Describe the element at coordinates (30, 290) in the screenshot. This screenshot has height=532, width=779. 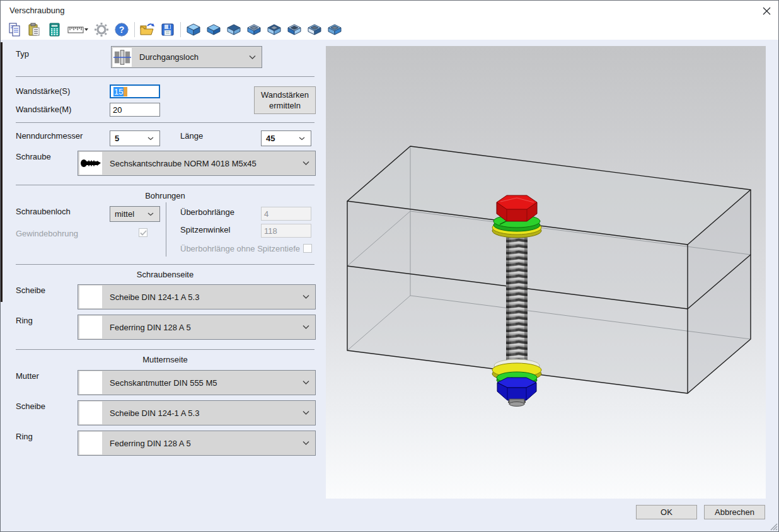
I see `scheibe-label: Scheibe` at that location.